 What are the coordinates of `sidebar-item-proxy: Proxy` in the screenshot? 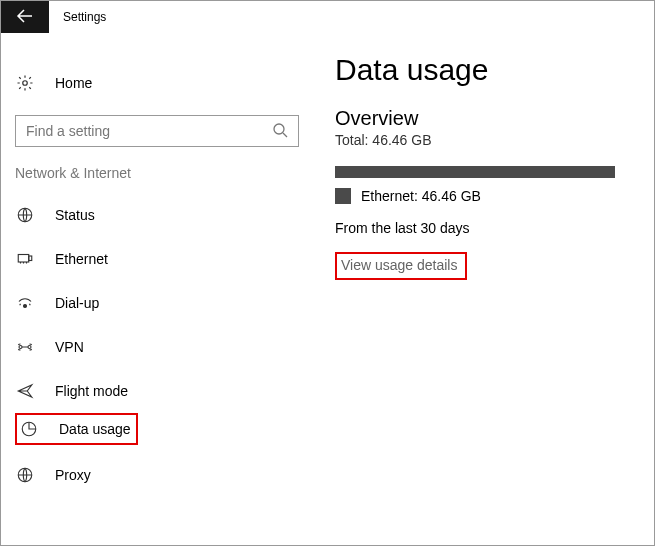 It's located at (163, 475).